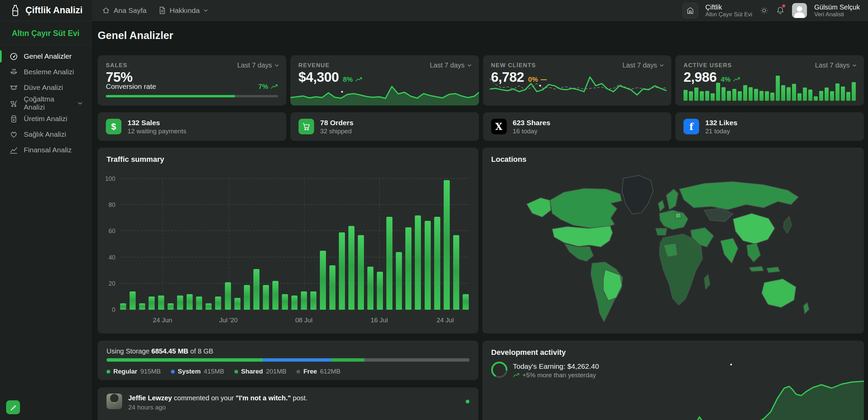 The image size is (868, 420). Describe the element at coordinates (45, 103) in the screenshot. I see `sidebar-item-cogaltma-analizi: Çoğaltma Analizi` at that location.